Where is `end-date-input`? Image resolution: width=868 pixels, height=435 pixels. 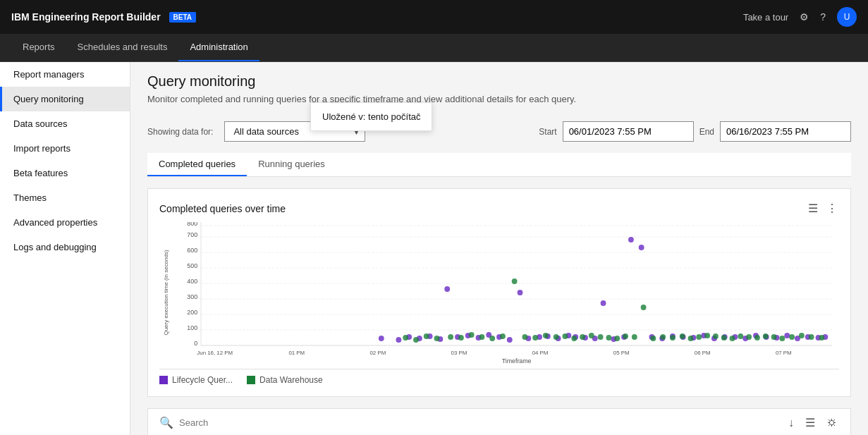
end-date-input is located at coordinates (786, 131).